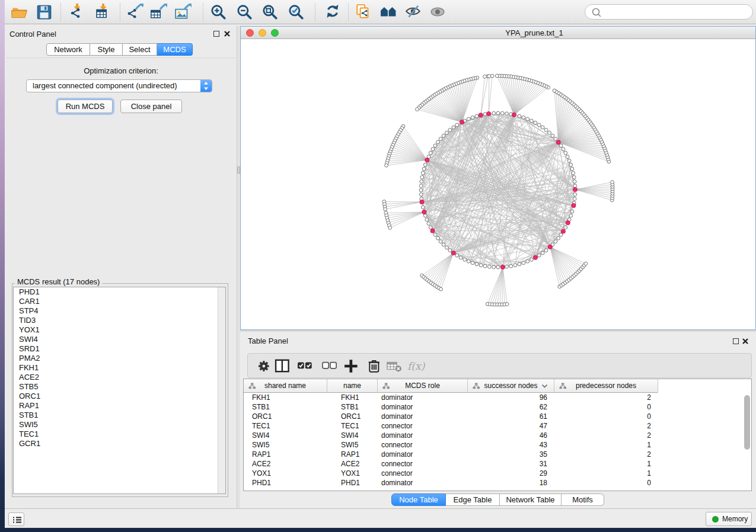 This screenshot has height=532, width=756. I want to click on result-list-scrollbar, so click(222, 390).